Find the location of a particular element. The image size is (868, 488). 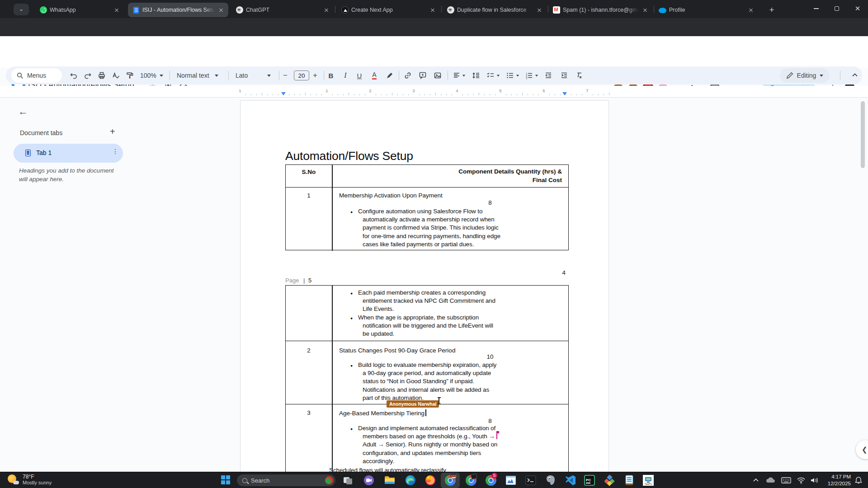

insert-link-icon is located at coordinates (408, 75).